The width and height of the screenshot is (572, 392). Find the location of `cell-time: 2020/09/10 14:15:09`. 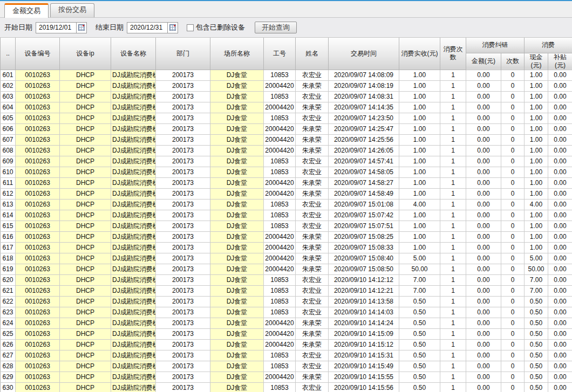

cell-time: 2020/09/10 14:15:09 is located at coordinates (364, 334).